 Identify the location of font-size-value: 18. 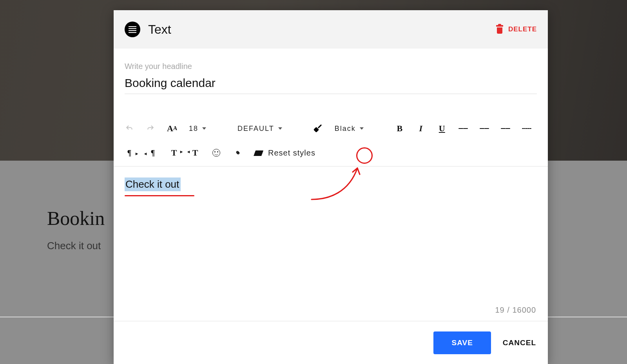
(194, 129).